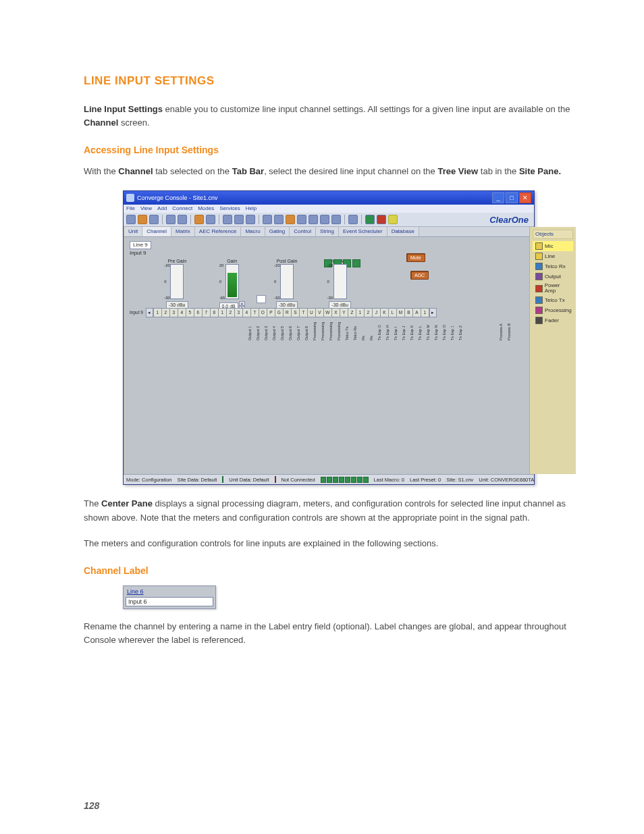 The height and width of the screenshot is (834, 644). What do you see at coordinates (150, 313) in the screenshot?
I see `route-scroll-left: ◂` at bounding box center [150, 313].